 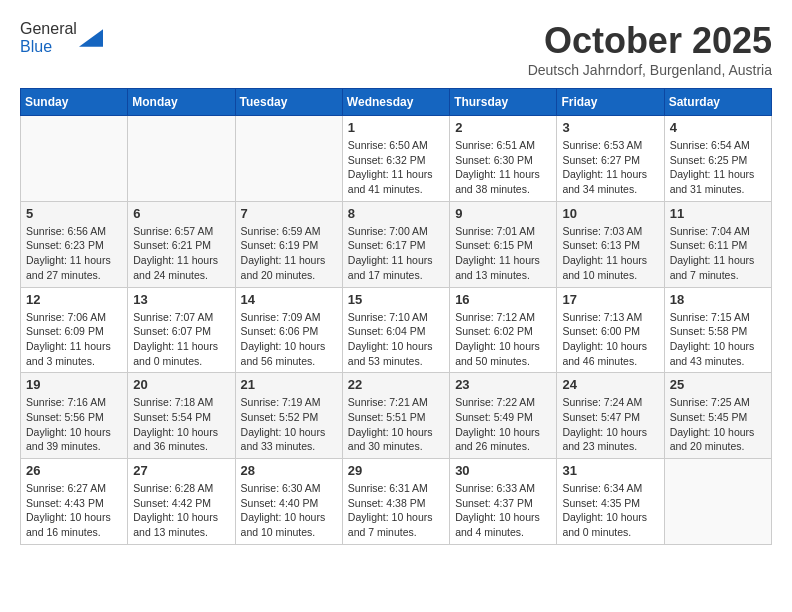 What do you see at coordinates (74, 254) in the screenshot?
I see `day-info: Sunrise: 6:56 AMSunset: 6:23 PMDaylight:…` at bounding box center [74, 254].